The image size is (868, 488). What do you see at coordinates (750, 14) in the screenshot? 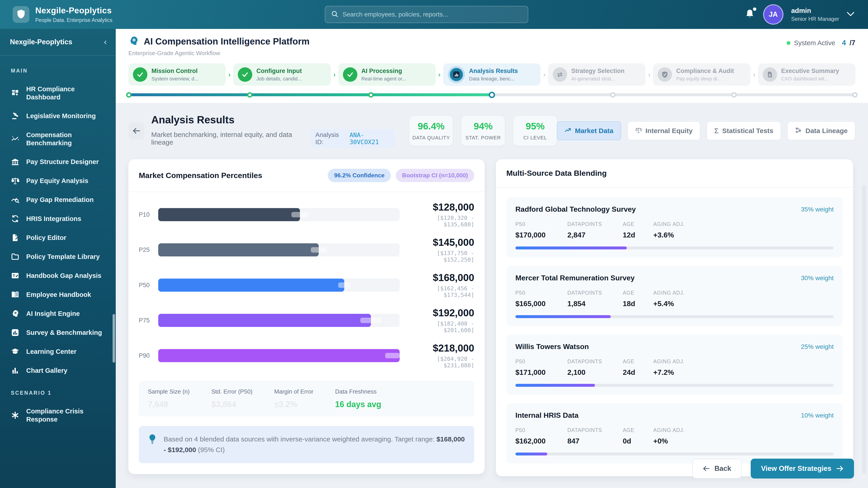
I see `notifications-button` at bounding box center [750, 14].